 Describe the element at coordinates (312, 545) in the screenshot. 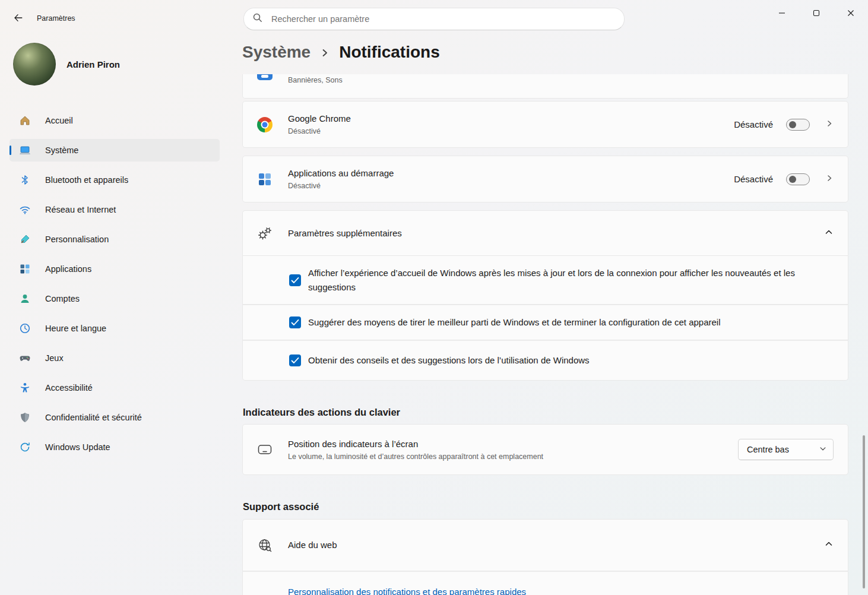

I see `expander-title: Aide du web` at that location.